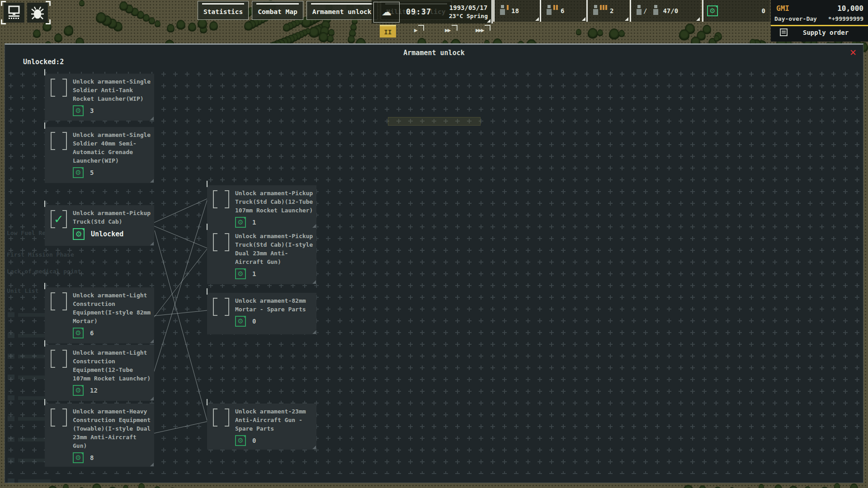  I want to click on panel-title: Armament unlock, so click(434, 53).